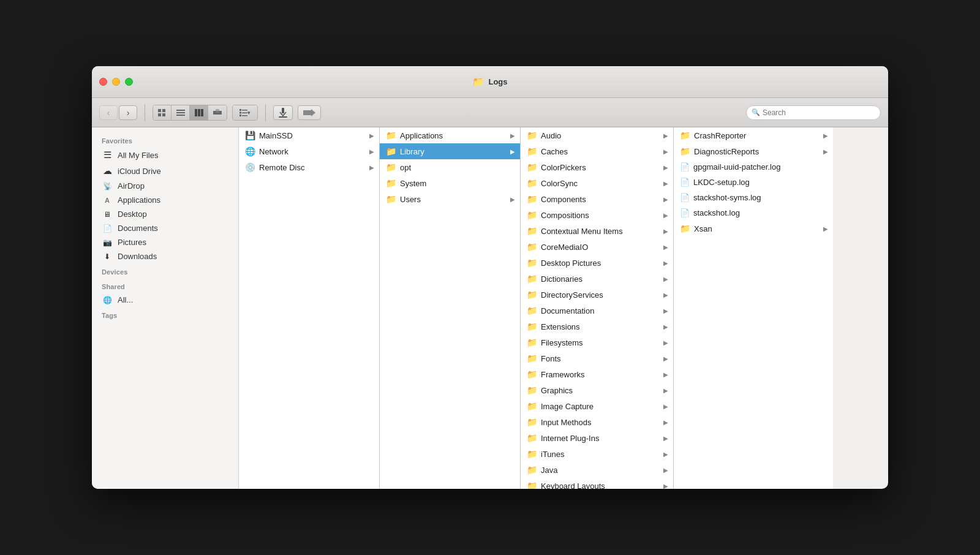  I want to click on search-bar: 🔍, so click(813, 113).